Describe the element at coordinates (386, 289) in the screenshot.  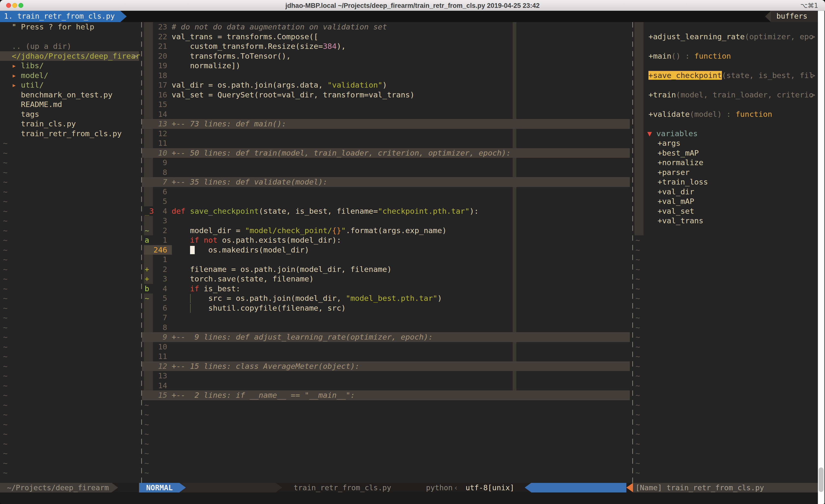
I see `code-line: b4 if is_best:` at that location.